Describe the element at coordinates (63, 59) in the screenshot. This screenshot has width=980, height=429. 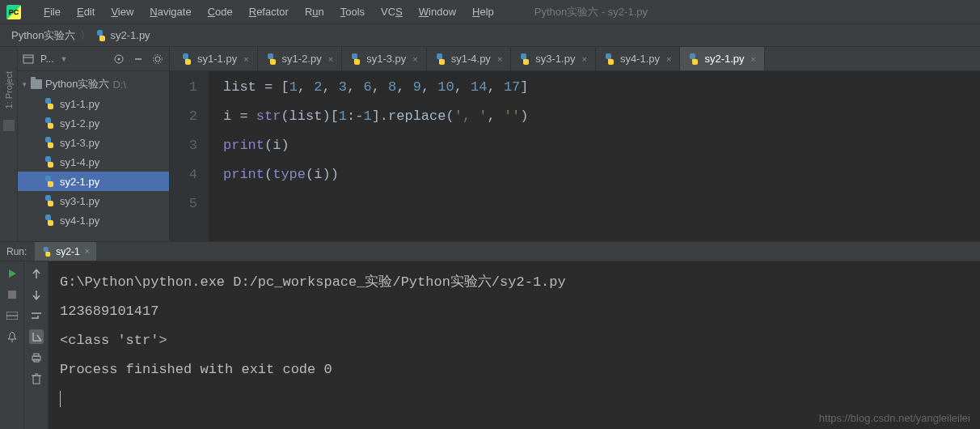
I see `dropdown-icon: ▼` at that location.